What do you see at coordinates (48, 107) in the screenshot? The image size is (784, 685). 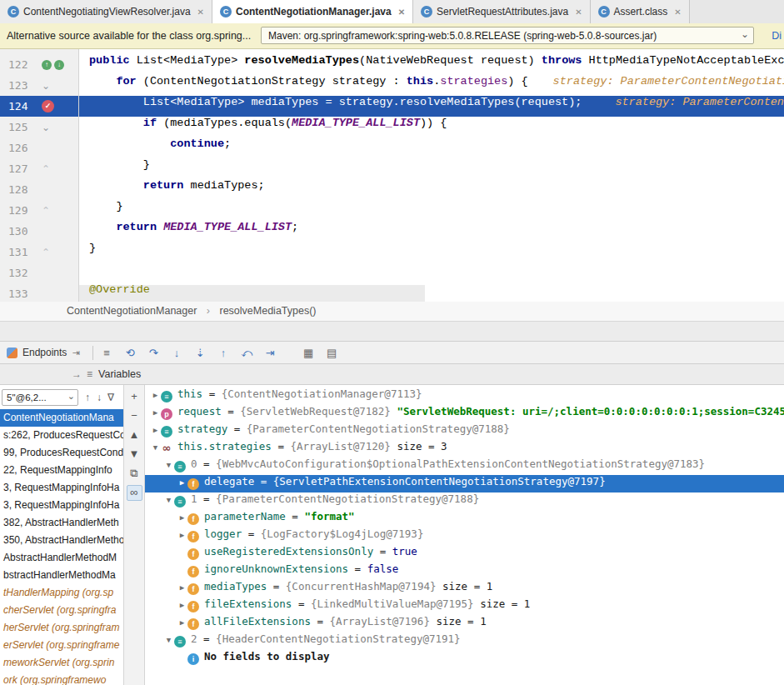 I see `breakpoint-icon: ✓` at bounding box center [48, 107].